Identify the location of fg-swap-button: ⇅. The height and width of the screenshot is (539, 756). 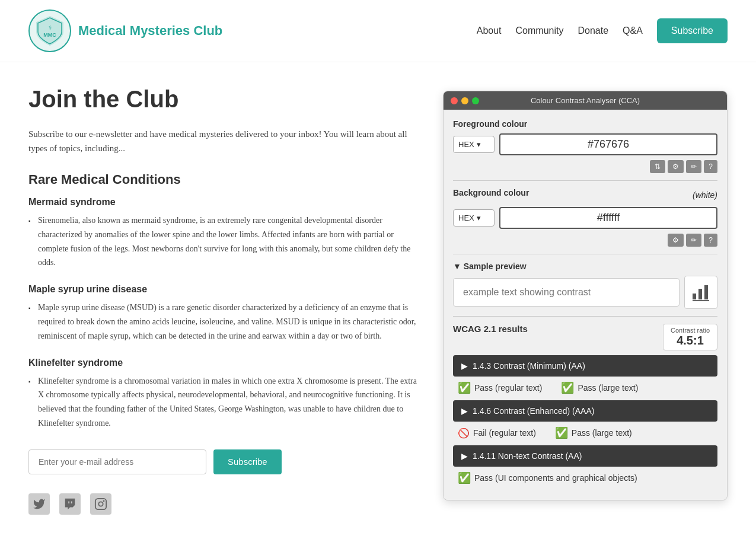
(658, 167).